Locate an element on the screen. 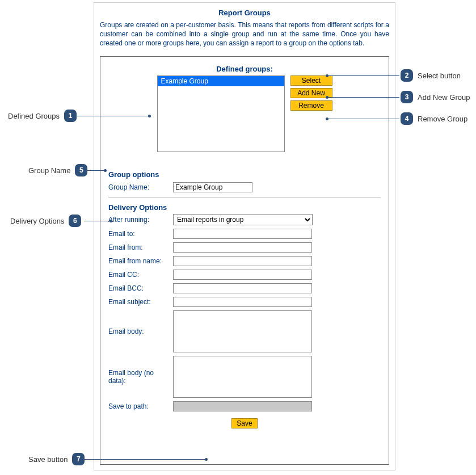  email-subject-label: Email subject: is located at coordinates (141, 302).